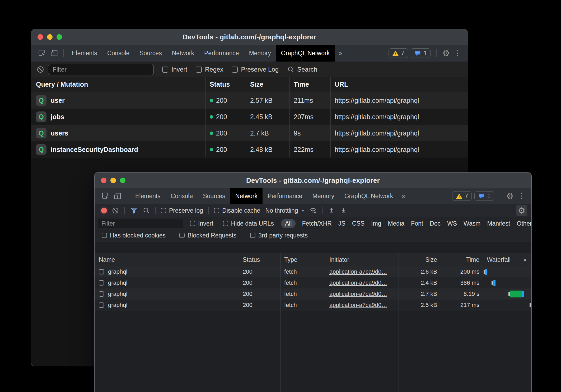 This screenshot has height=392, width=561. I want to click on tab-graphql-network: GraphQL Network, so click(305, 53).